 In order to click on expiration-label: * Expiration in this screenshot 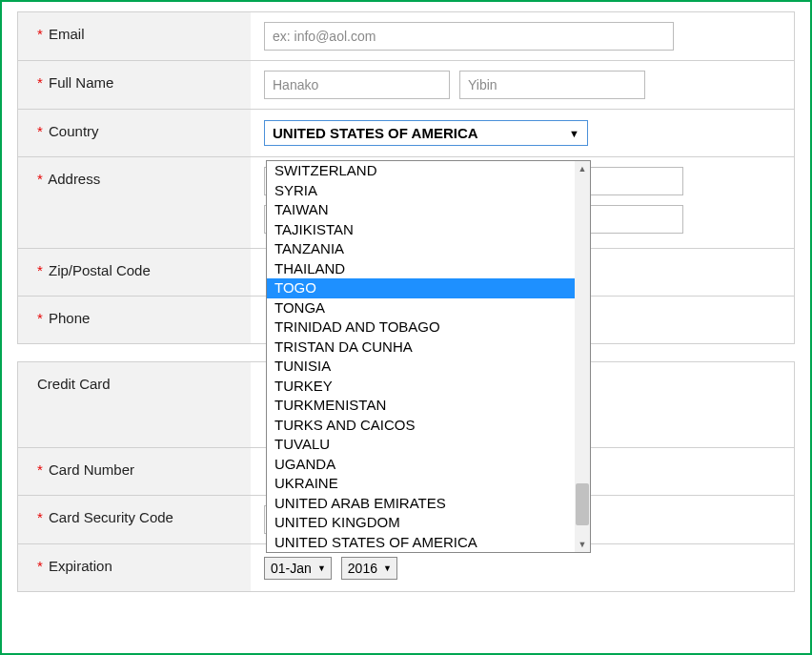, I will do `click(134, 568)`.